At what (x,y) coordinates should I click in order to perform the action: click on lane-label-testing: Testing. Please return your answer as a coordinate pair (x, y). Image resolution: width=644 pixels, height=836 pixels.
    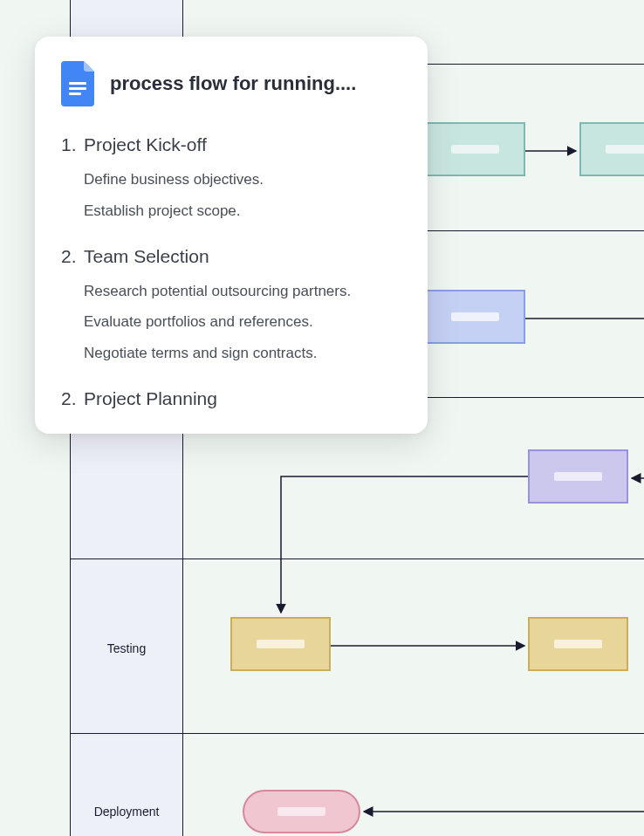
    Looking at the image, I should click on (127, 648).